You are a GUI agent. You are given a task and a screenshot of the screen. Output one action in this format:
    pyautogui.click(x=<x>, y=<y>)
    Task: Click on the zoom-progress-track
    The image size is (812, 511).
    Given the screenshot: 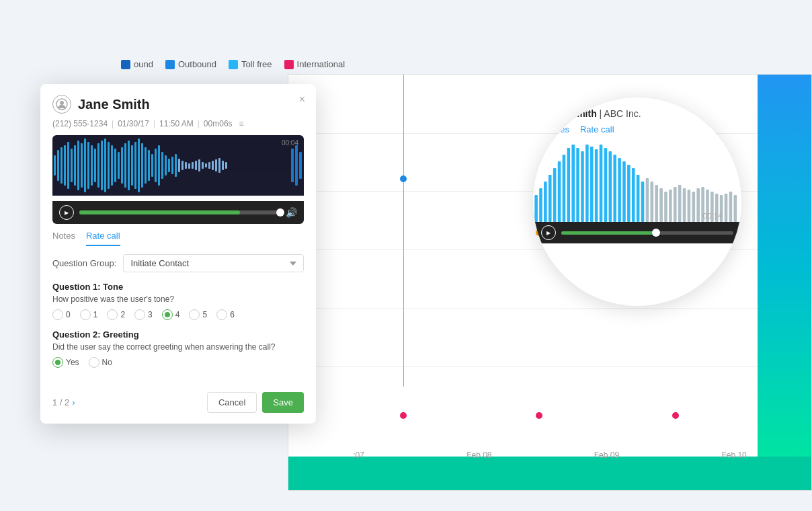 What is the action you would take?
    pyautogui.click(x=647, y=233)
    